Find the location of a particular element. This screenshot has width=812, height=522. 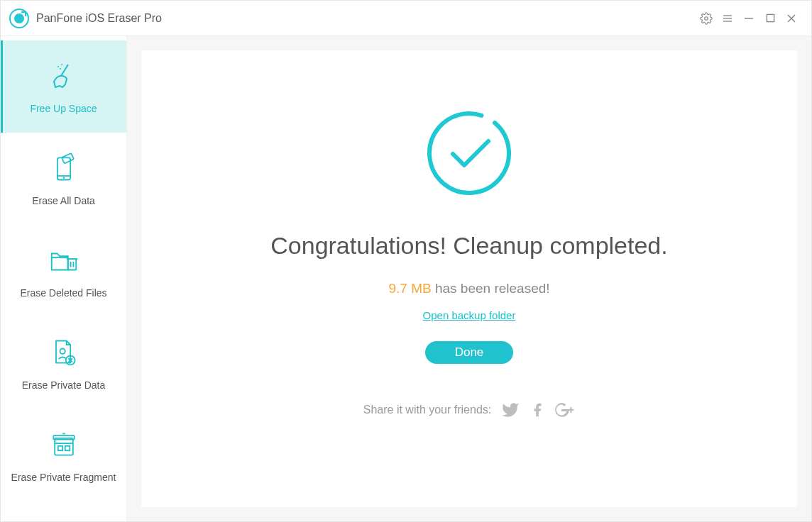

released-text: 9.7 MB has been released! is located at coordinates (468, 289).